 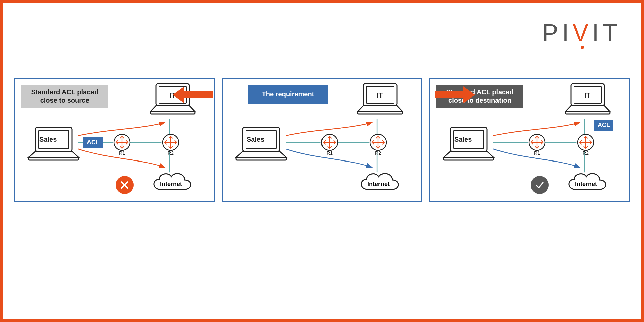 I want to click on logo-t: T, so click(x=612, y=33).